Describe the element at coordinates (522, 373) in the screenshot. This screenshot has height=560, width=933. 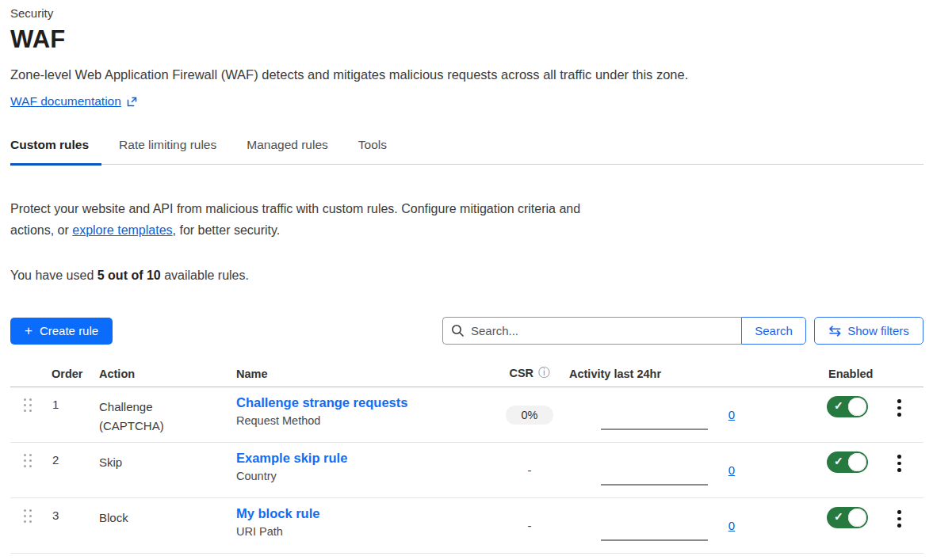
I see `header-csr-label: CSR` at that location.